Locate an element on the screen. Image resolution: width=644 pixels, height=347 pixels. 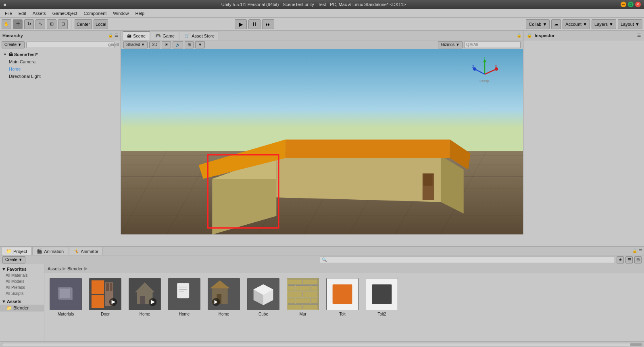
asset-materials: Materials is located at coordinates (66, 297).